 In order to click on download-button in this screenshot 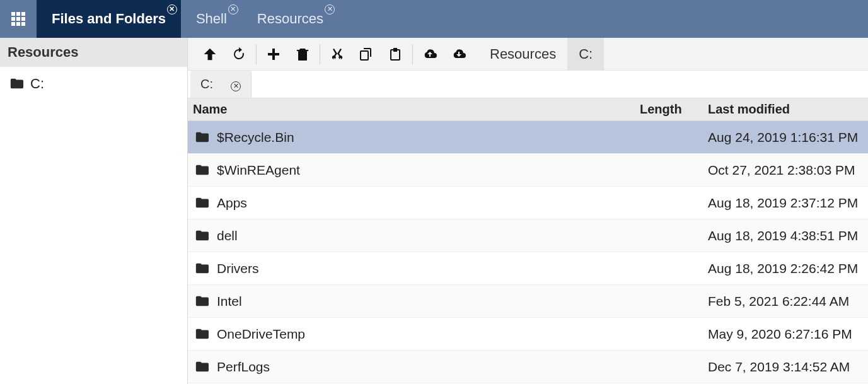, I will do `click(459, 54)`.